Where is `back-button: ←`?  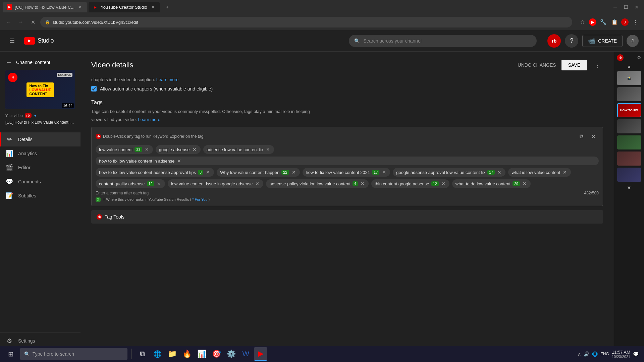
back-button: ← is located at coordinates (9, 22).